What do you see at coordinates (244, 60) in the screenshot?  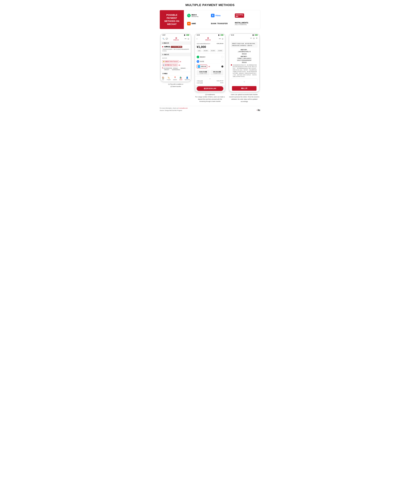 I see `account-section: 收款方账号： 工商银行上海华山路支行 10012715093000082967 …` at bounding box center [244, 60].